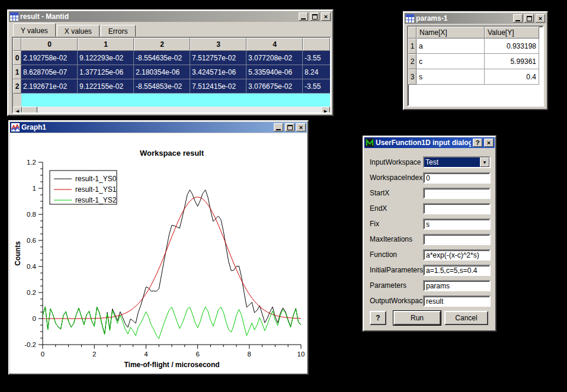 Image resolution: width=567 pixels, height=392 pixels. What do you see at coordinates (457, 224) in the screenshot?
I see `fix-field` at bounding box center [457, 224].